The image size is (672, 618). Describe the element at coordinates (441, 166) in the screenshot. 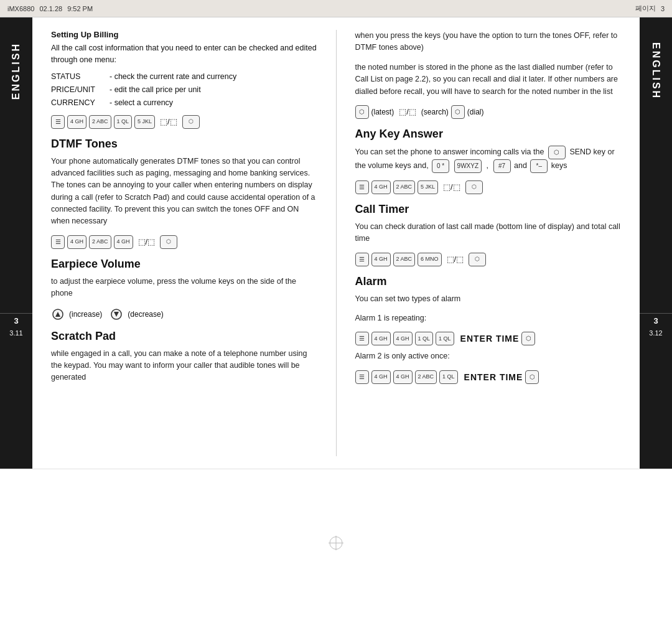

I see `key-0star: 0 *` at that location.